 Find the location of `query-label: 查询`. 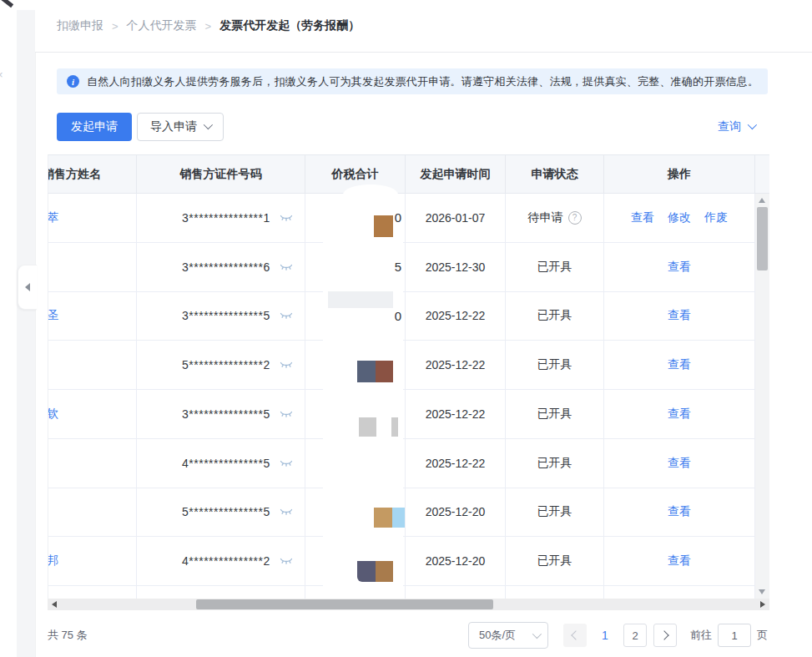

query-label: 查询 is located at coordinates (729, 127).